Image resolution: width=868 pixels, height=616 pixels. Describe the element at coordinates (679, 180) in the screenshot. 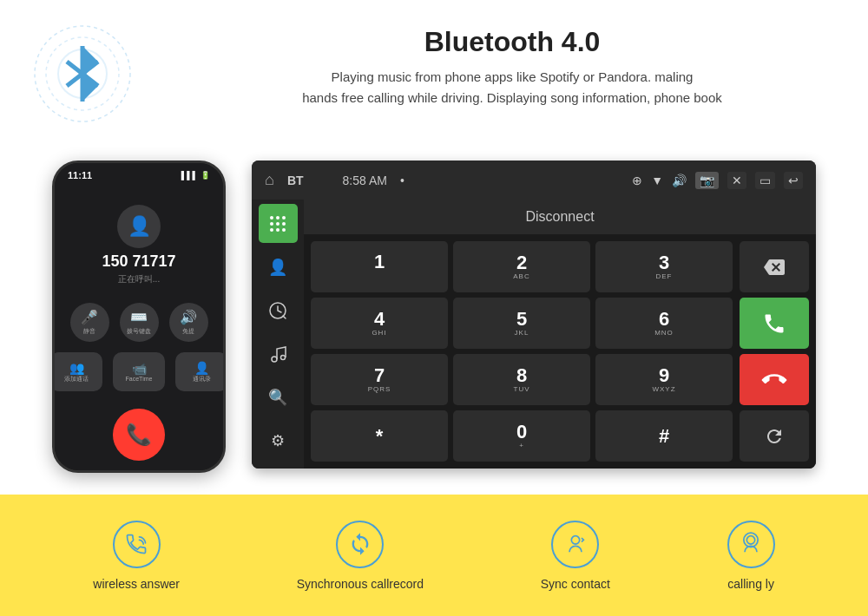

I see `volume-icon: 🔊` at that location.